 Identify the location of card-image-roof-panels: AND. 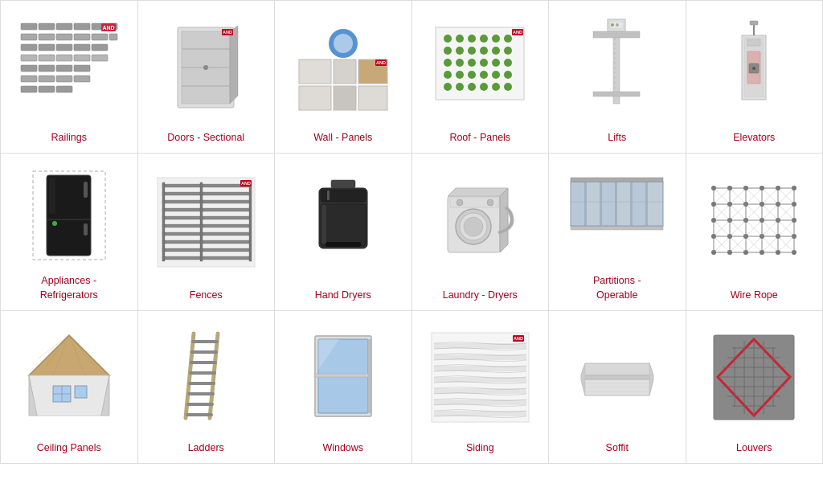
(481, 68).